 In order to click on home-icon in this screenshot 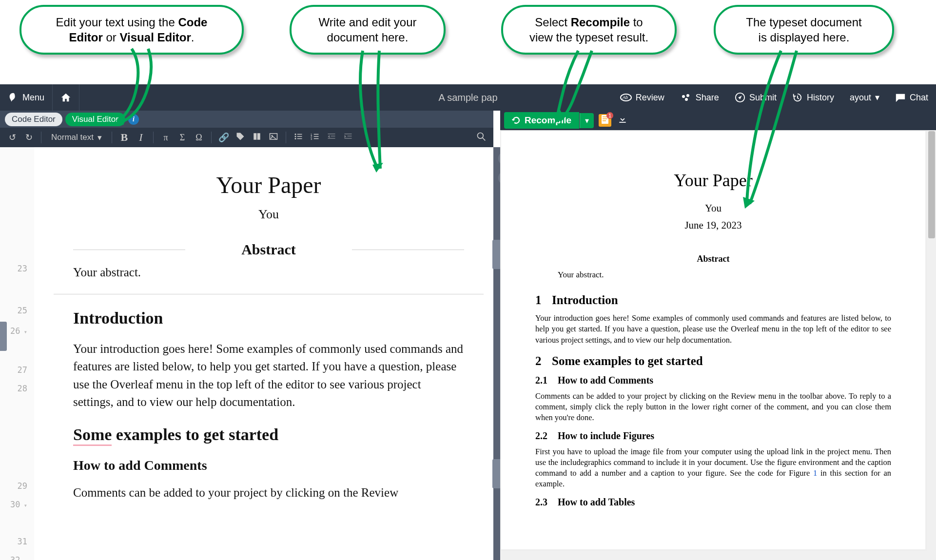, I will do `click(66, 97)`.